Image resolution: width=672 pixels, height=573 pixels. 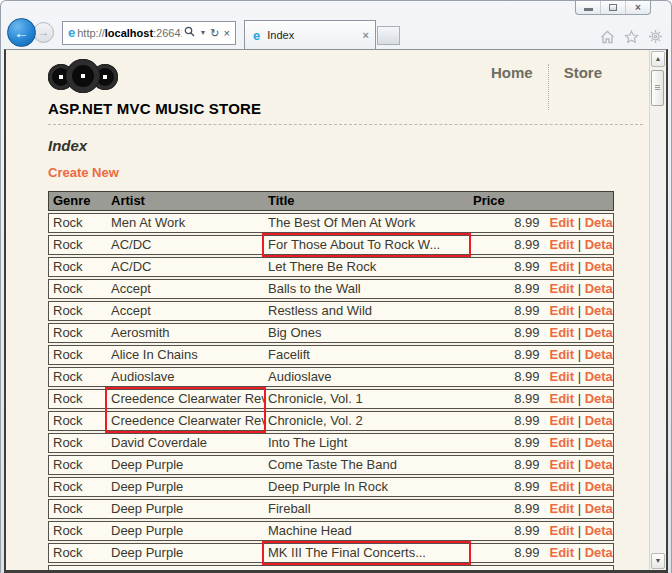 I want to click on new-tab-button, so click(x=388, y=36).